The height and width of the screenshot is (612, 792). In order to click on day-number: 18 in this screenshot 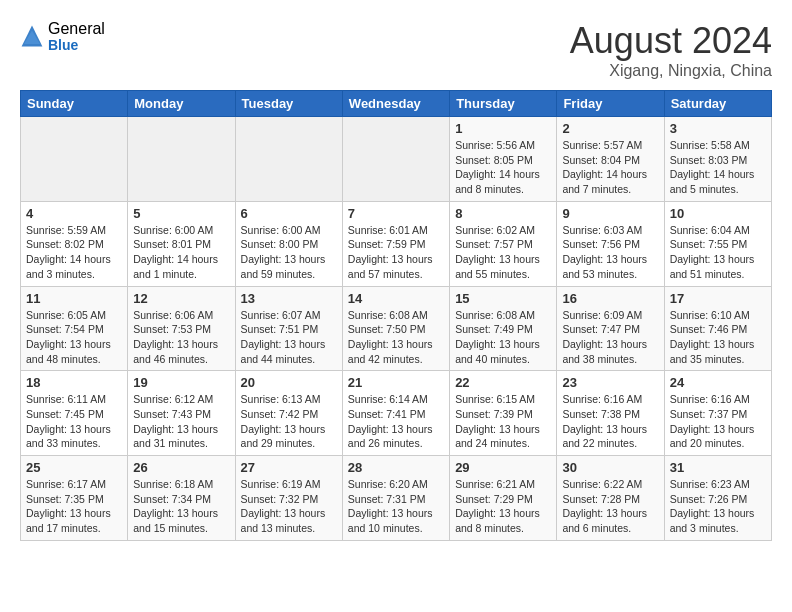, I will do `click(74, 382)`.